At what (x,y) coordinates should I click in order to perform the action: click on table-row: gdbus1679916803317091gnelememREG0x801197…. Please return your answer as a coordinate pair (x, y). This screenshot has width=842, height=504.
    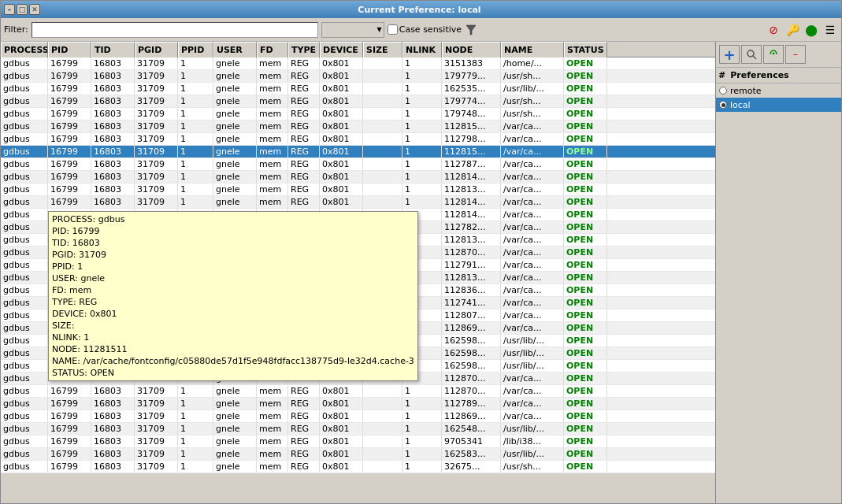
    Looking at the image, I should click on (358, 442).